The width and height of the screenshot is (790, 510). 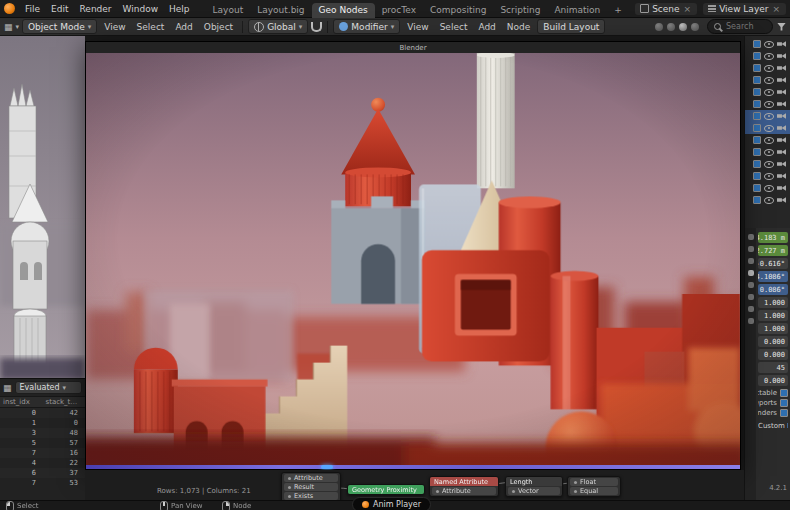 What do you see at coordinates (60, 9) in the screenshot?
I see `menu-edit: Edit` at bounding box center [60, 9].